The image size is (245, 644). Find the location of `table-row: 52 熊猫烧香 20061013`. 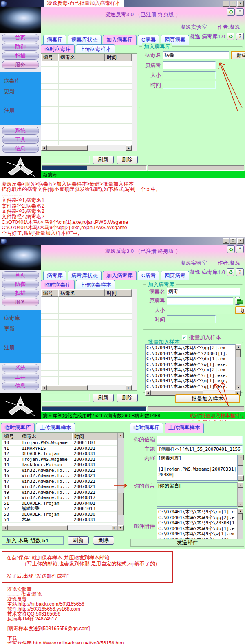

table-row: 52 熊猫烧香 20061013 is located at coordinates (60, 509).